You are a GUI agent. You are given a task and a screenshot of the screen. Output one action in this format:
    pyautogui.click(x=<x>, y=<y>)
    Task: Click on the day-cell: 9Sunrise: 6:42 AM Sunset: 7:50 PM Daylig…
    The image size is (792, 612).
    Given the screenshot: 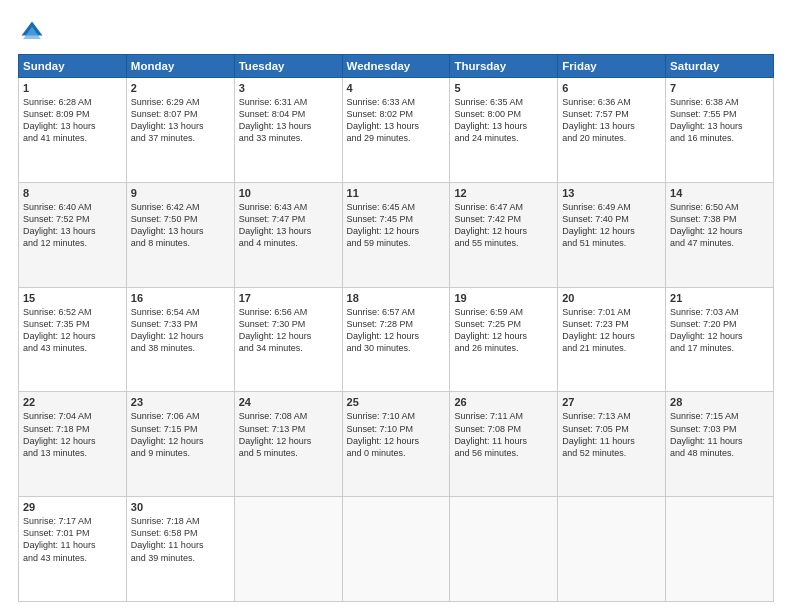 What is the action you would take?
    pyautogui.click(x=180, y=234)
    